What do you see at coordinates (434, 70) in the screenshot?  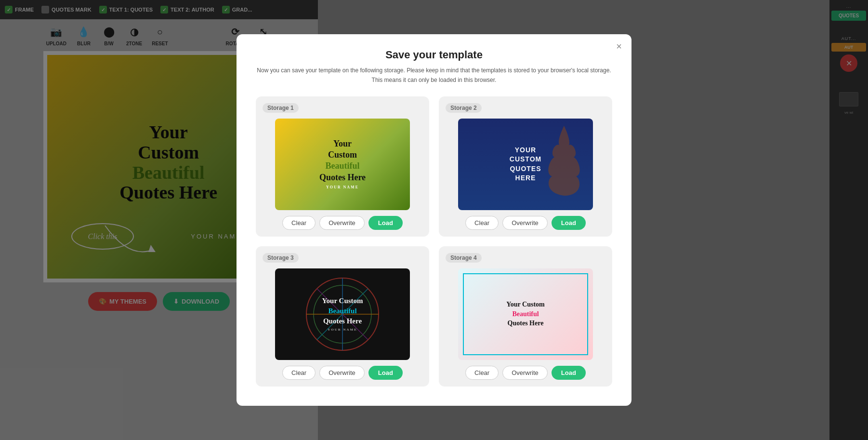 I see `modal-subtitle-line1: Now you can save your template on the fo…` at bounding box center [434, 70].